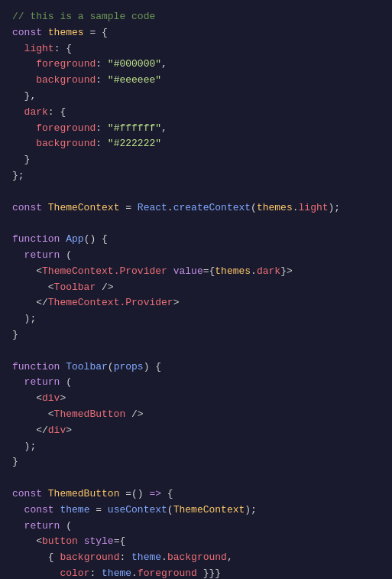 This screenshot has width=392, height=579. What do you see at coordinates (196, 17) in the screenshot?
I see `code-line: // this is a sample code` at bounding box center [196, 17].